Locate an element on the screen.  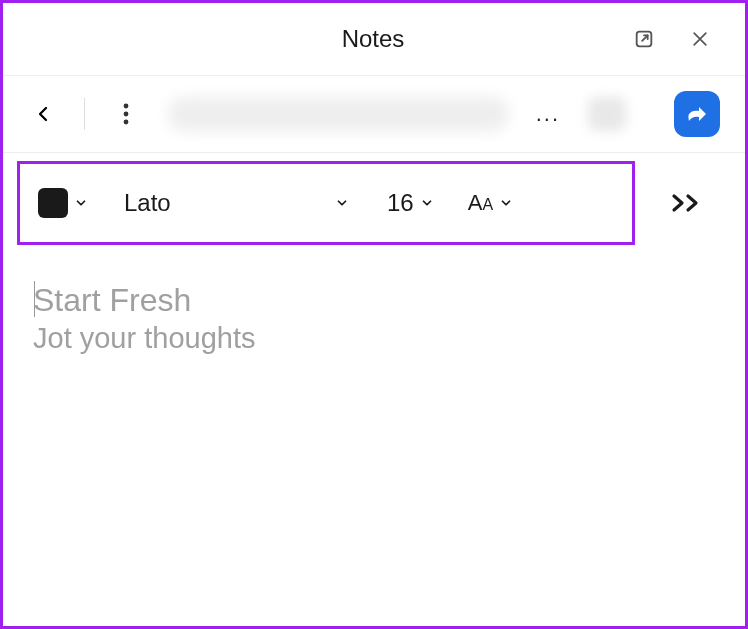
color-swatch is located at coordinates (53, 203).